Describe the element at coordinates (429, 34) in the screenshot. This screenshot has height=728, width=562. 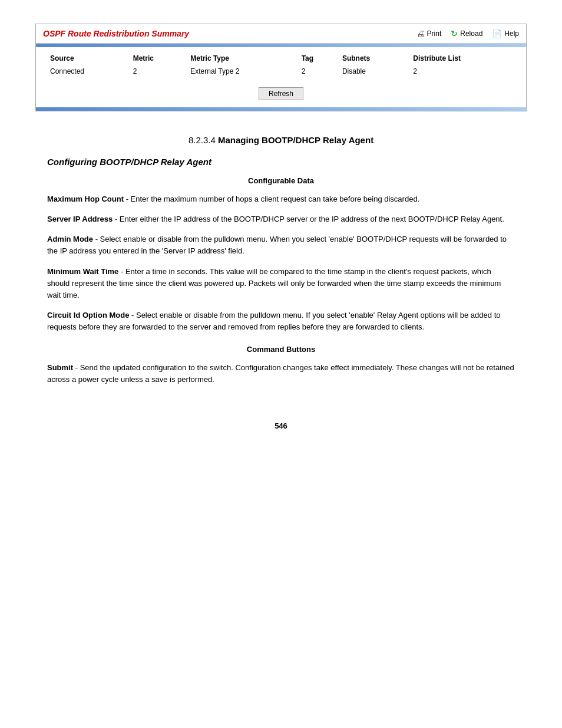
I see `print-button: 🖨 Print` at that location.